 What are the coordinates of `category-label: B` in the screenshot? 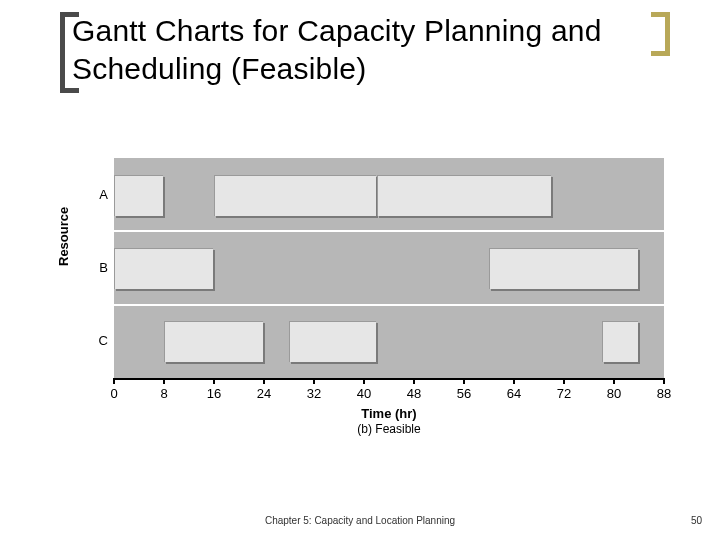 It's located at (99, 268).